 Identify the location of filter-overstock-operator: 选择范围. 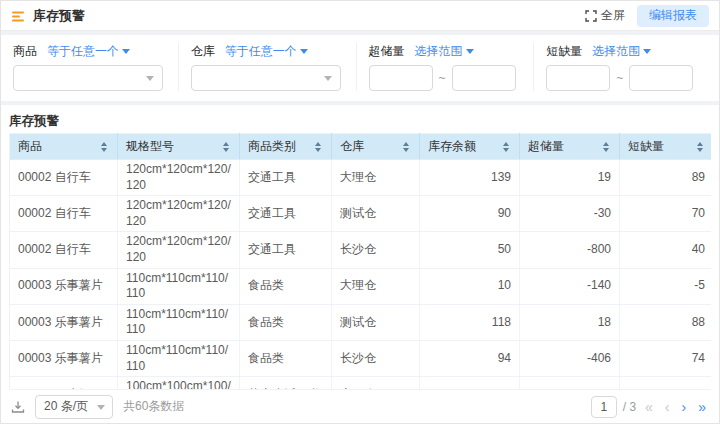
(444, 52).